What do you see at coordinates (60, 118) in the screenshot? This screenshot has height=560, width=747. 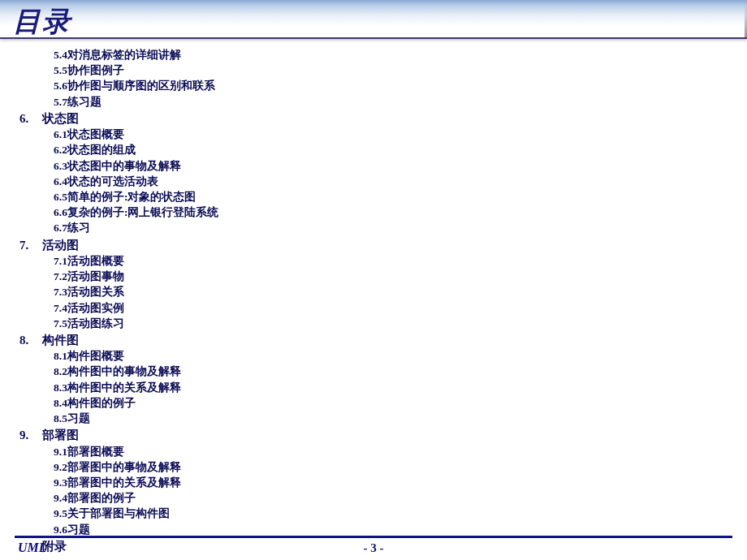 I see `chapter-title: 状态图` at bounding box center [60, 118].